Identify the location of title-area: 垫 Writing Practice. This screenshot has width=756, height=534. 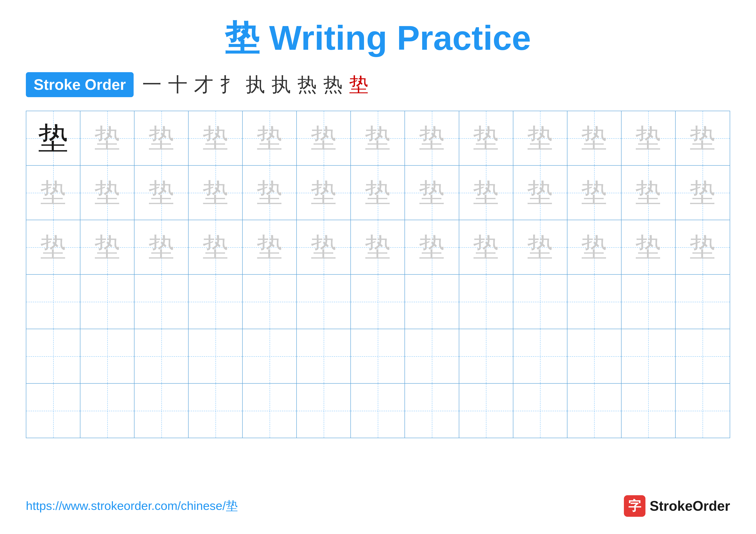
(378, 38).